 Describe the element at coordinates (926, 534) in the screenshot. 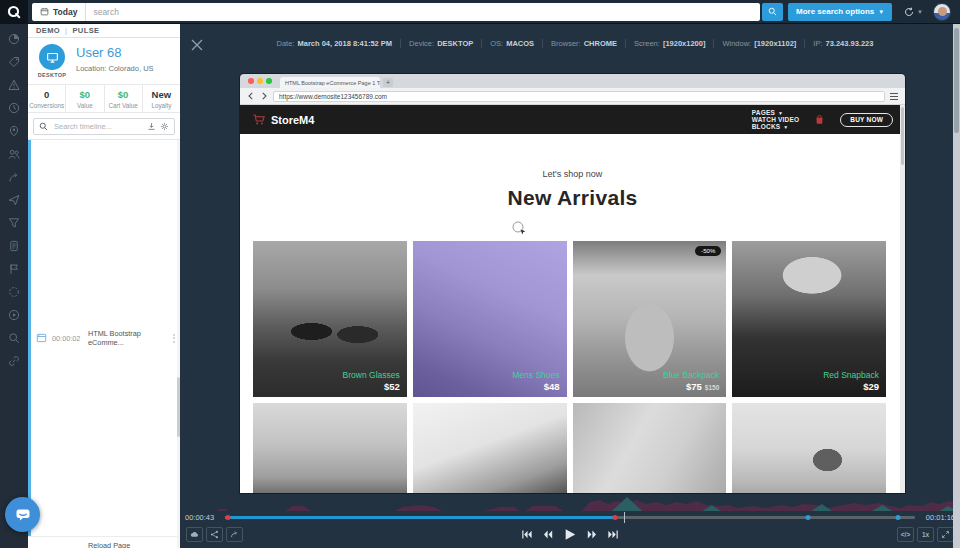

I see `playback-speed-button: 1x` at that location.